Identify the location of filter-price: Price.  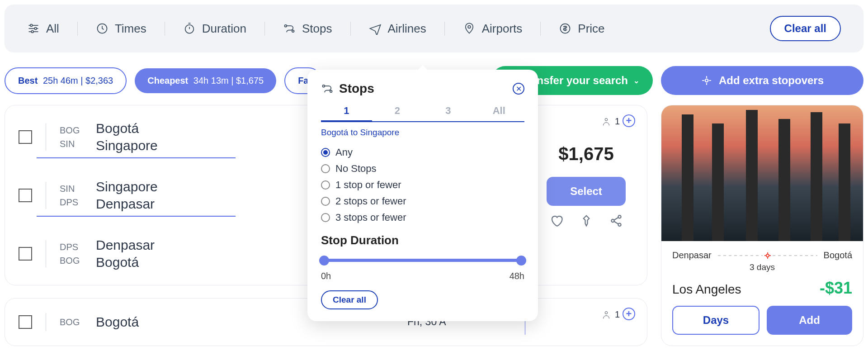
(581, 29).